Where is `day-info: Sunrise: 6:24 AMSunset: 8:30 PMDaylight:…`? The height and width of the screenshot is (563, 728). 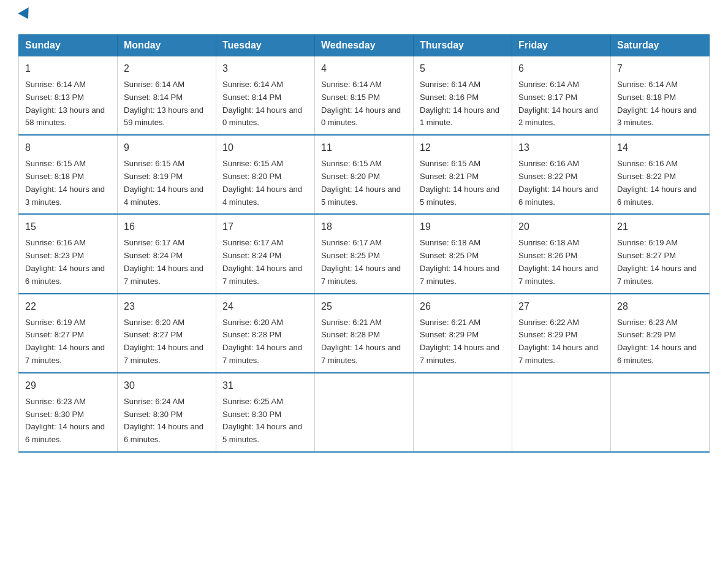
day-info: Sunrise: 6:24 AMSunset: 8:30 PMDaylight:… is located at coordinates (164, 421).